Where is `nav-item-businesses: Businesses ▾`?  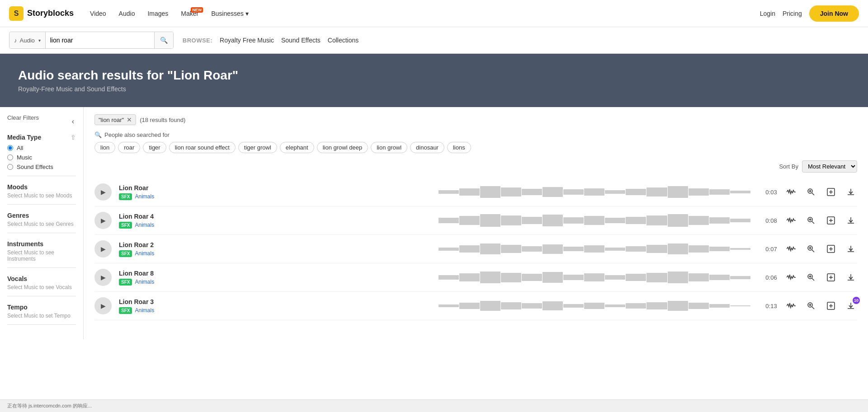
nav-item-businesses: Businesses ▾ is located at coordinates (230, 14).